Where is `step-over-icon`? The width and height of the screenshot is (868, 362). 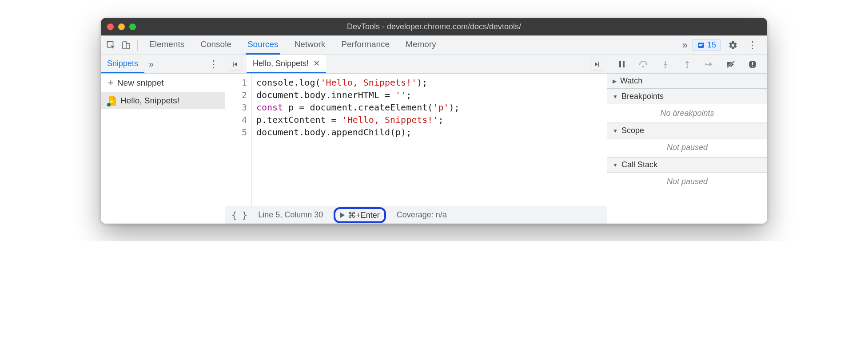
step-over-icon is located at coordinates (644, 64).